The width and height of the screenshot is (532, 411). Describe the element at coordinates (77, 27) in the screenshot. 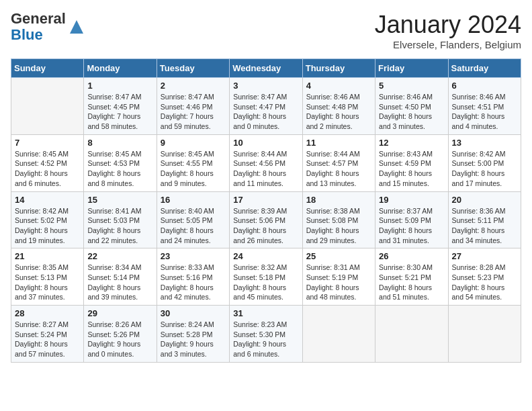

I see `logo-icon` at that location.